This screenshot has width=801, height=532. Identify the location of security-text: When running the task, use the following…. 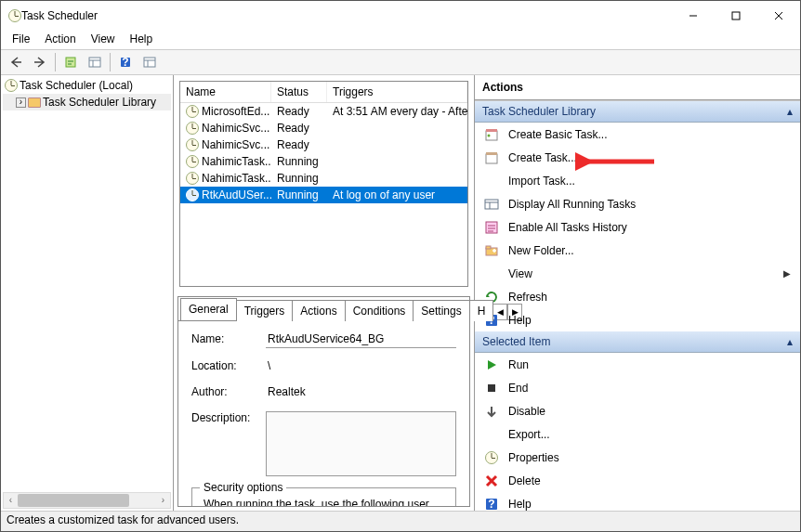
(323, 501).